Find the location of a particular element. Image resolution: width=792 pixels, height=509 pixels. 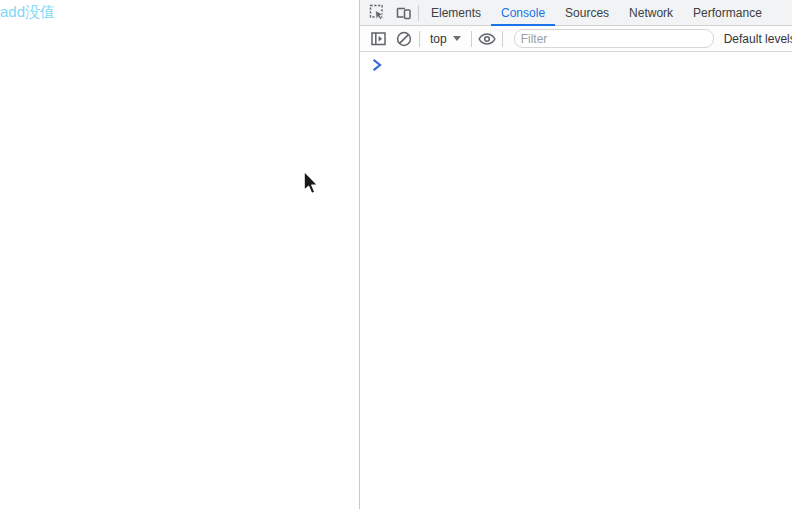

log-levels-dropdown: Default levels is located at coordinates (758, 39).